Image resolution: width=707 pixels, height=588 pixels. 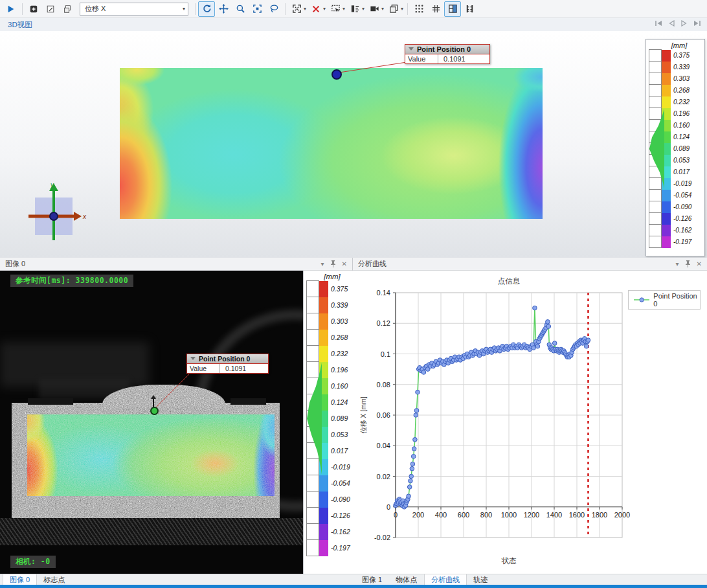 I want to click on svg-text: 0.06, so click(x=383, y=415).